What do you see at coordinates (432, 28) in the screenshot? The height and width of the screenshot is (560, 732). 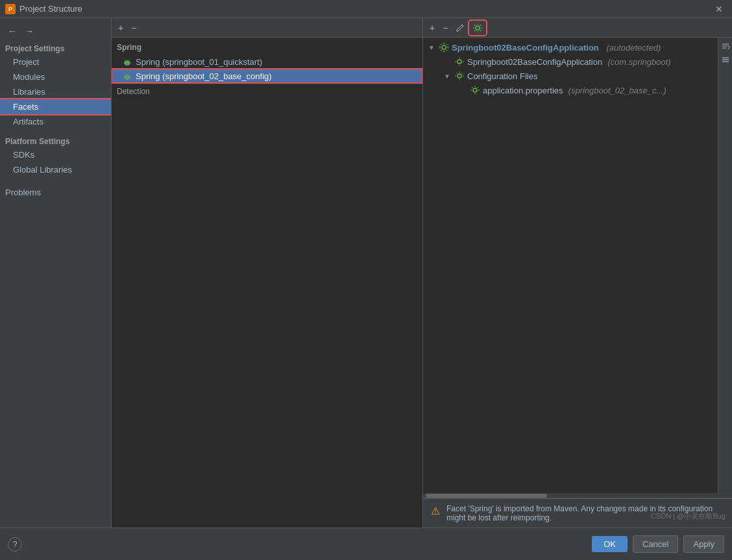 I see `add-config-button: +` at bounding box center [432, 28].